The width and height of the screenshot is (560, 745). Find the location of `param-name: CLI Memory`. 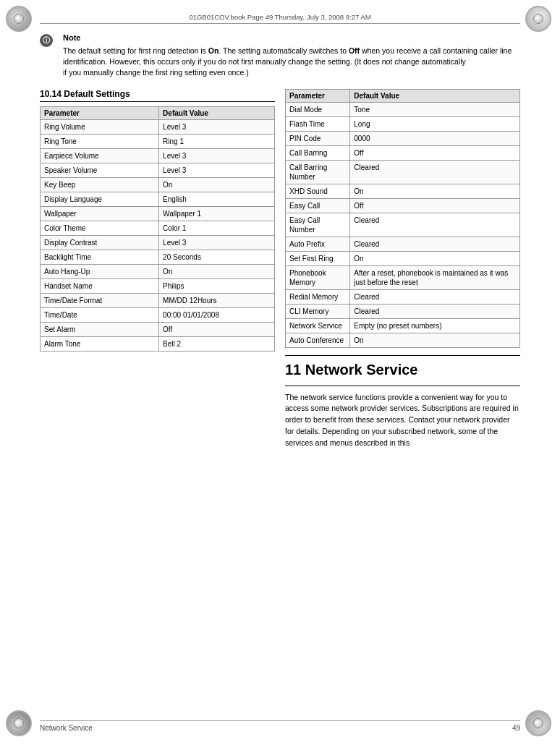

param-name: CLI Memory is located at coordinates (318, 311).